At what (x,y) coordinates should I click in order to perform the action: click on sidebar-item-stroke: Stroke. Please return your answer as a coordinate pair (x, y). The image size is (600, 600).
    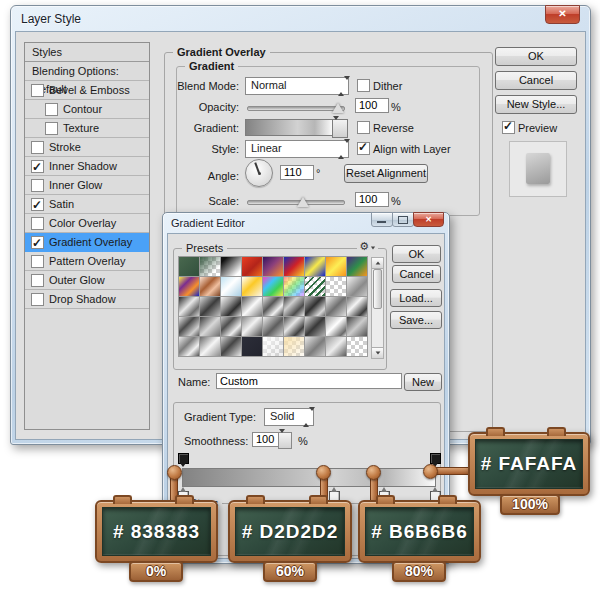
    Looking at the image, I should click on (87, 148).